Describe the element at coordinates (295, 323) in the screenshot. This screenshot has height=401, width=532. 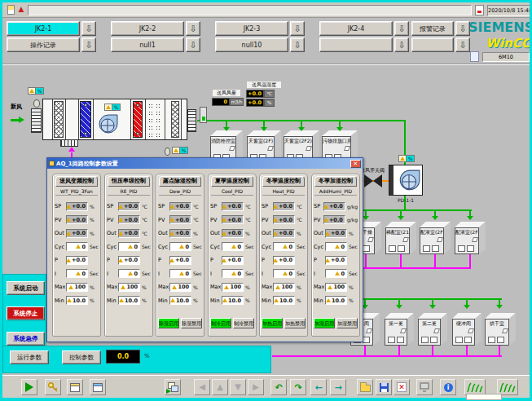
I see `button-加热禁用: 加热禁用` at that location.